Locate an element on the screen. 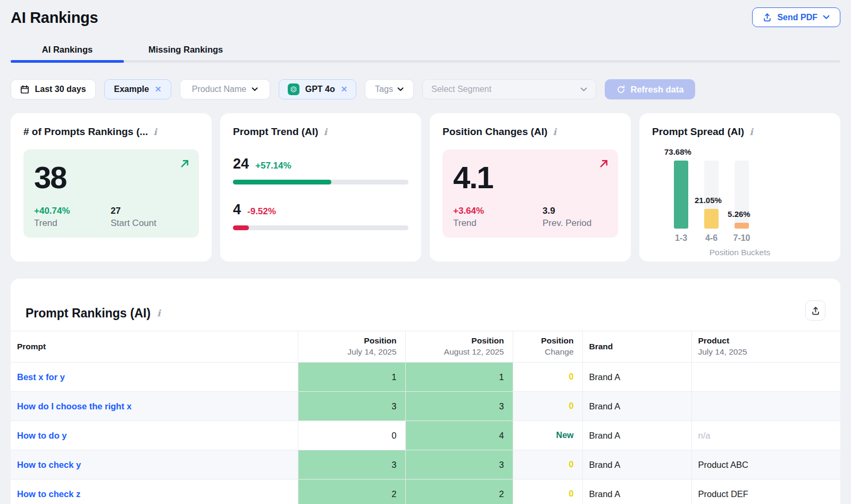  table-header-row: PromptPositionJuly 14, 2025PositionAugus… is located at coordinates (426, 347).